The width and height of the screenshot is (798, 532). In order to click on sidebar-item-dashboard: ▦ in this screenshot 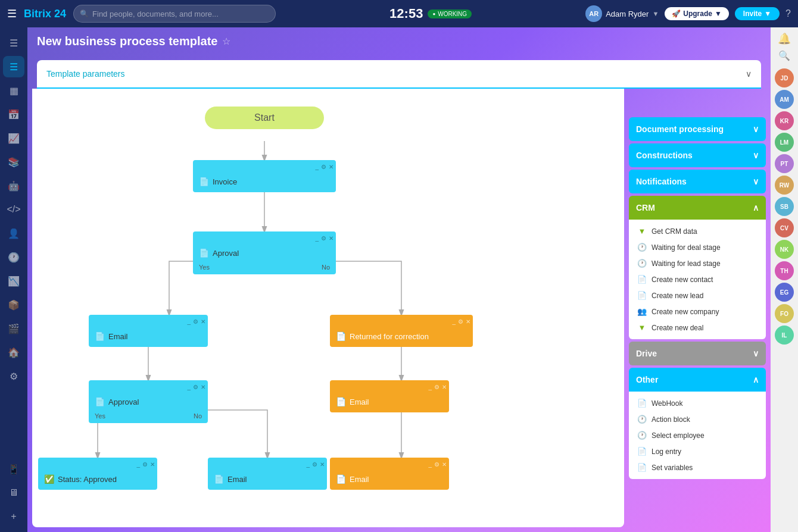, I will do `click(14, 90)`.